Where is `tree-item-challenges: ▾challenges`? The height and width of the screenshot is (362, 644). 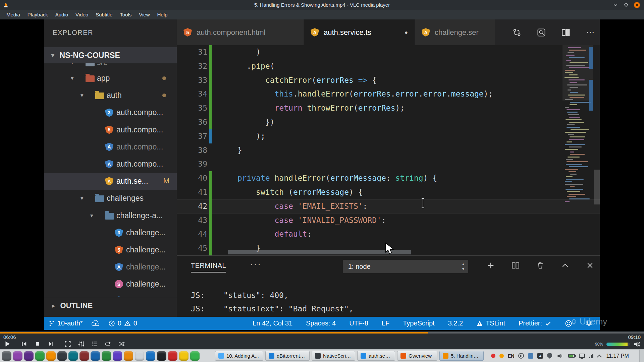
tree-item-challenges: ▾challenges is located at coordinates (110, 198).